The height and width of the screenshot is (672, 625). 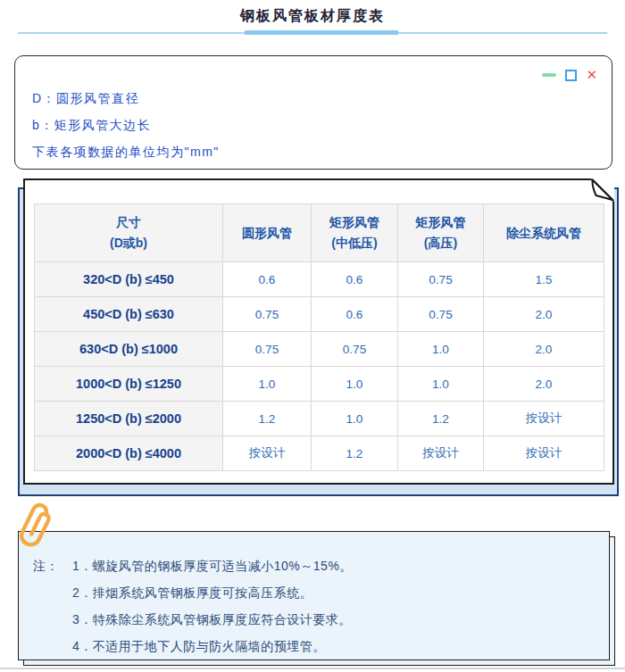 I want to click on value-cell: 1.5, so click(x=545, y=280).